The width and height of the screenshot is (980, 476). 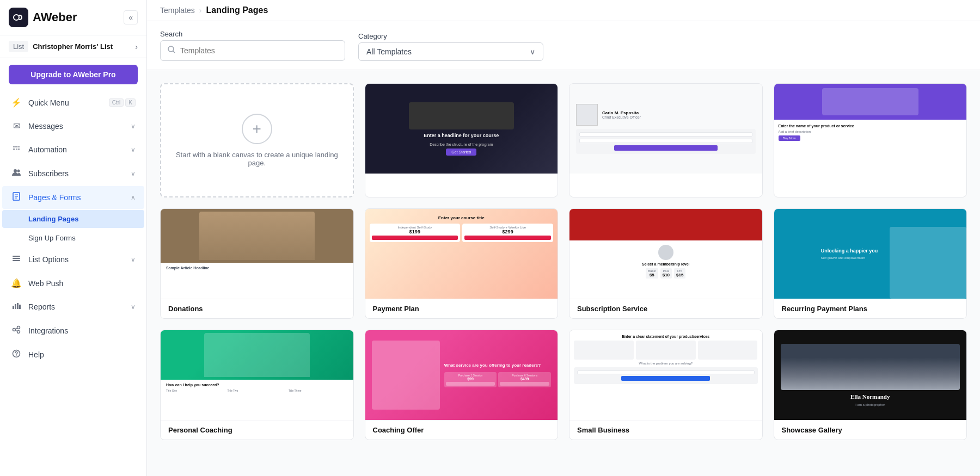 What do you see at coordinates (257, 140) in the screenshot?
I see `blank-template-card: + Start with a blank canvas to create a …` at bounding box center [257, 140].